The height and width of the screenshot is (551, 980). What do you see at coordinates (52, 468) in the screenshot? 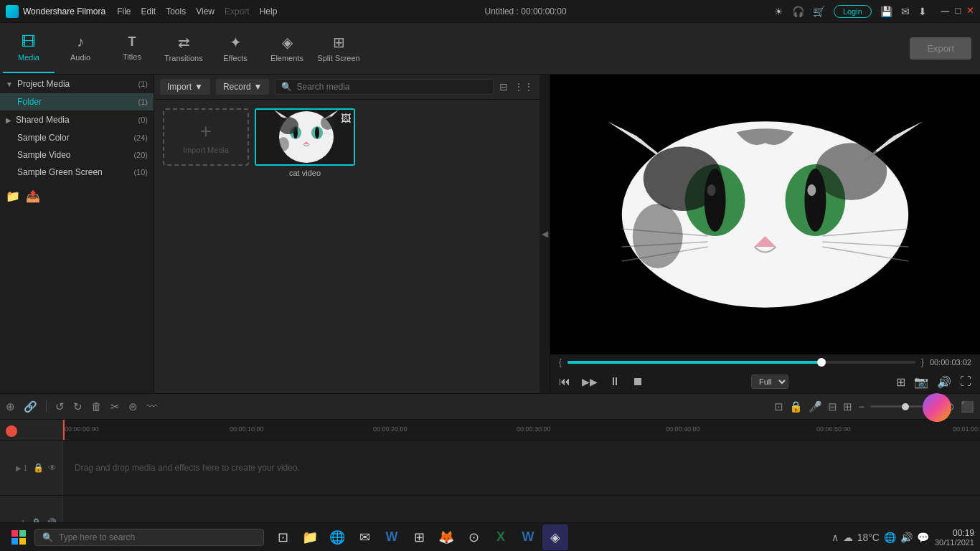
I see `video-eye-icon: 👁` at bounding box center [52, 468].